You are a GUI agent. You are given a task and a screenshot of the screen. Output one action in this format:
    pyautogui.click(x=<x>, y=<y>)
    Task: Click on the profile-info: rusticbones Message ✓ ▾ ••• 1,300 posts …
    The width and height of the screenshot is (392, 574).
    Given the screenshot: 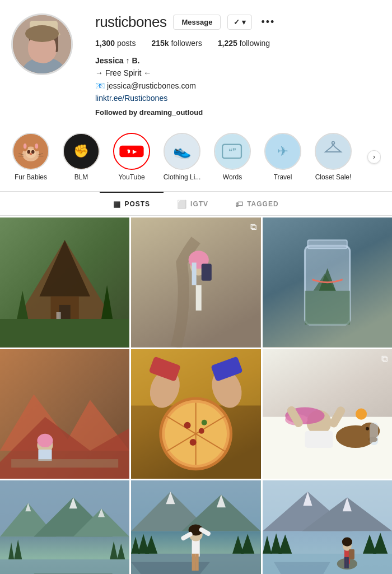 What is the action you would take?
    pyautogui.click(x=238, y=66)
    